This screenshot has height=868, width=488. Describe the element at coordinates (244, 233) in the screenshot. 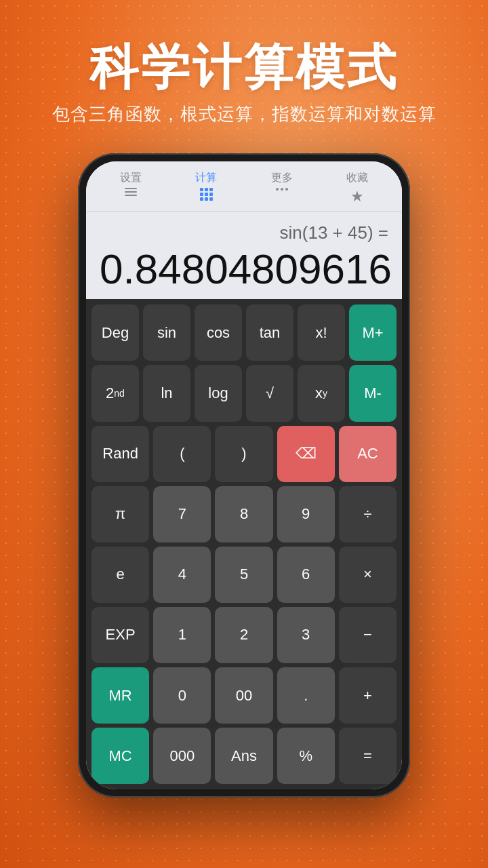

I see `expression-display: sin(13 + 45) =` at that location.